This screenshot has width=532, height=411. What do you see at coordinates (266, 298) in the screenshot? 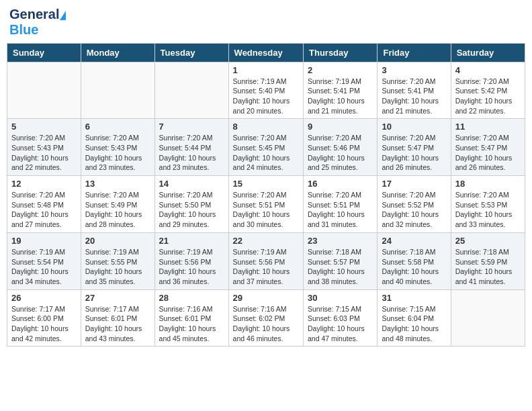
I see `day-number: 29` at bounding box center [266, 298].